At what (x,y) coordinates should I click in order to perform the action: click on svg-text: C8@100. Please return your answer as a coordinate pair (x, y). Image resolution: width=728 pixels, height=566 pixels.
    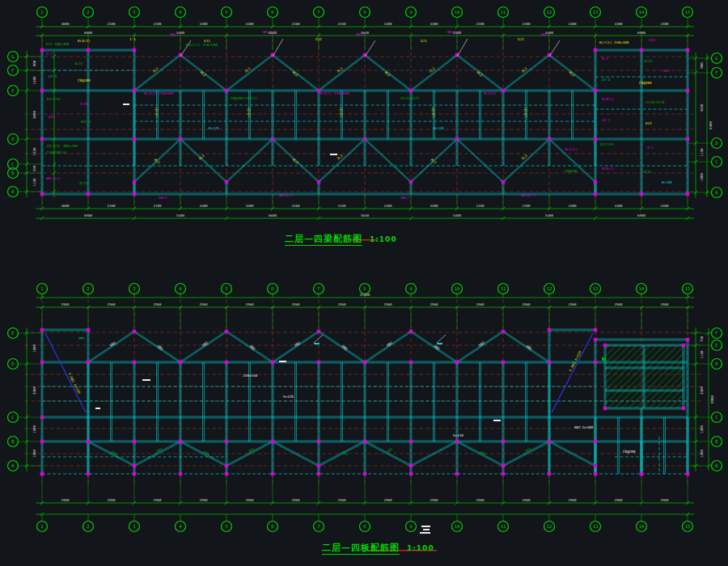
    Looking at the image, I should click on (571, 171).